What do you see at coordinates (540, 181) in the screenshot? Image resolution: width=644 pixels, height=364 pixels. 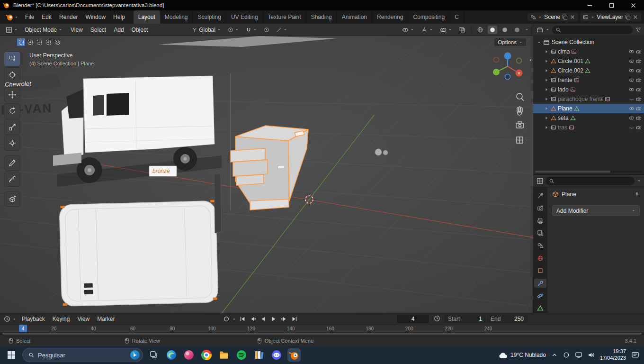 I see `properties-editor-icon` at bounding box center [540, 181].